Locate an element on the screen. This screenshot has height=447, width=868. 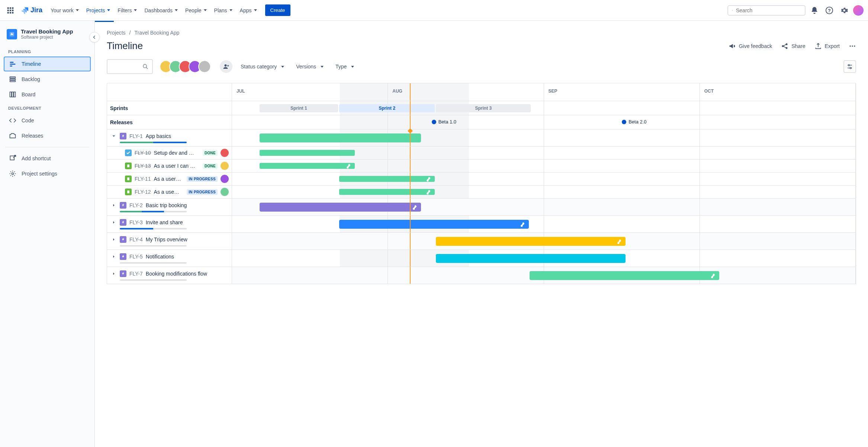
release-dot-icon is located at coordinates (434, 122).